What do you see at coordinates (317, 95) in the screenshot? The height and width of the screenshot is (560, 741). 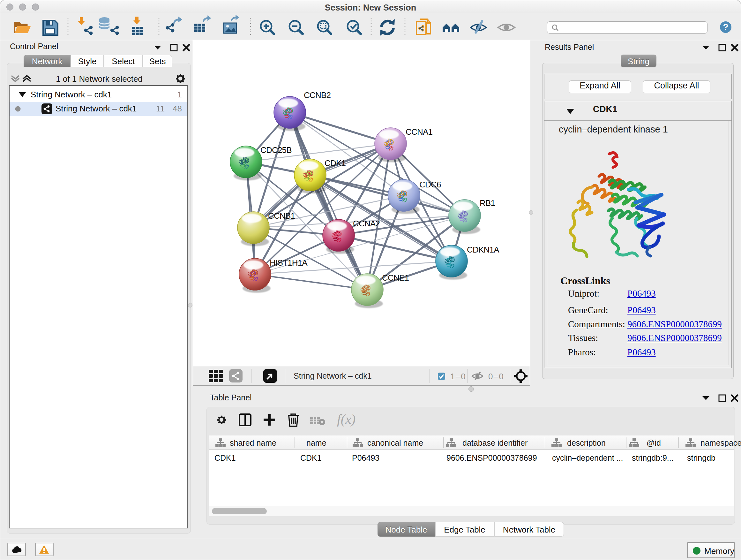 I see `svg-text: CCNB2` at bounding box center [317, 95].